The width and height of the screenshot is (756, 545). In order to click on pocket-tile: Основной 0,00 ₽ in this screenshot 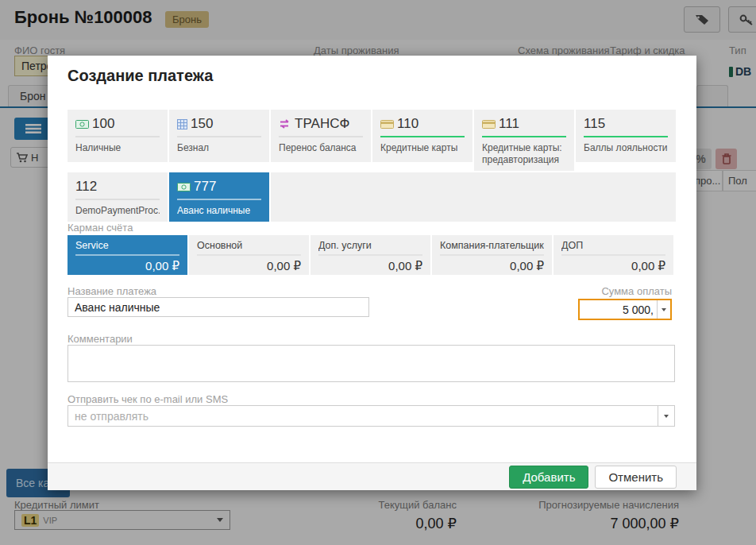, I will do `click(249, 255)`.